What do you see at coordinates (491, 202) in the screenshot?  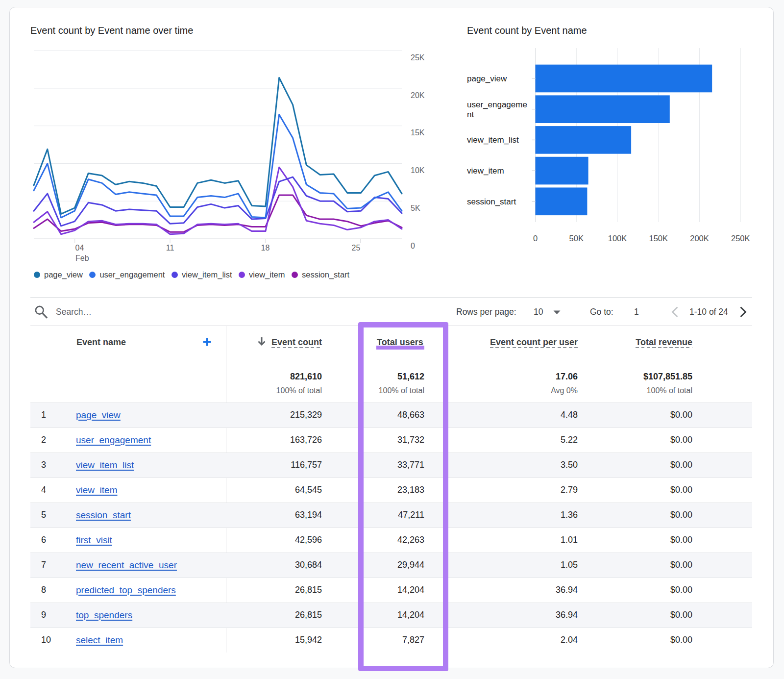 I see `svg-text: session_start` at bounding box center [491, 202].